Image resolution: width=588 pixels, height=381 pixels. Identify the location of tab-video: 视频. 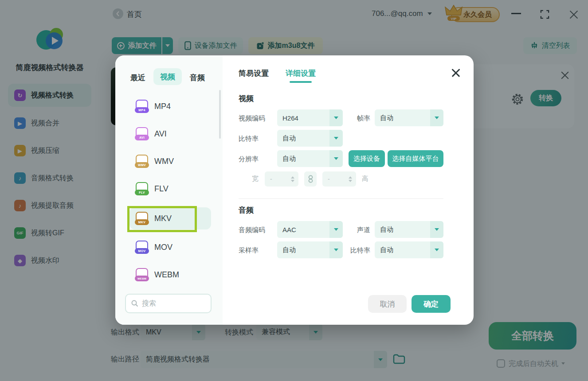
(168, 77).